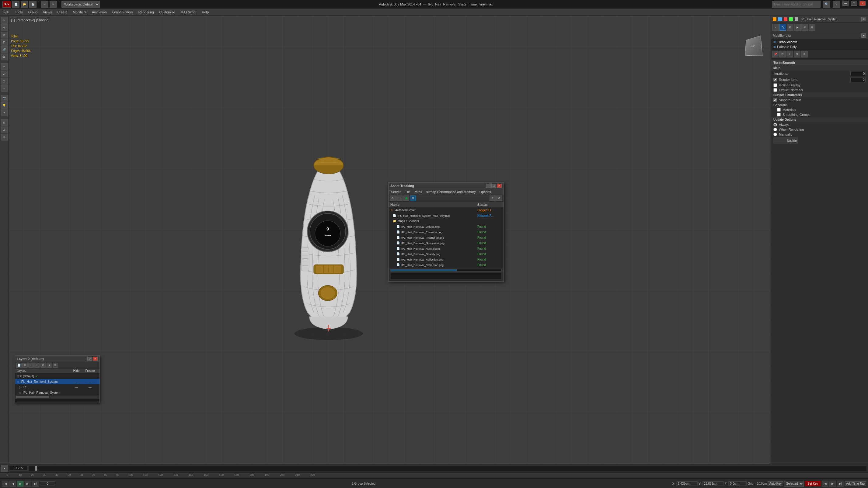  I want to click on selected-dropdown: Selected, so click(794, 484).